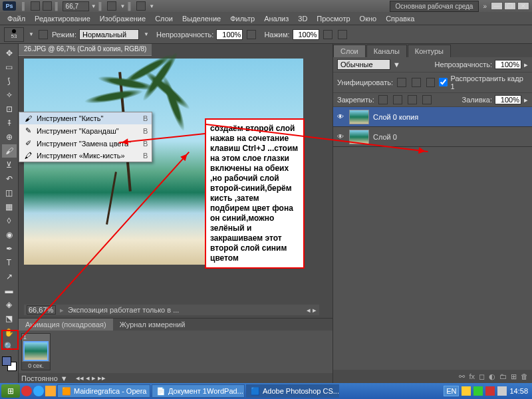 The width and height of the screenshot is (532, 399). I want to click on layer-name: Слой 0 копия, so click(396, 117).